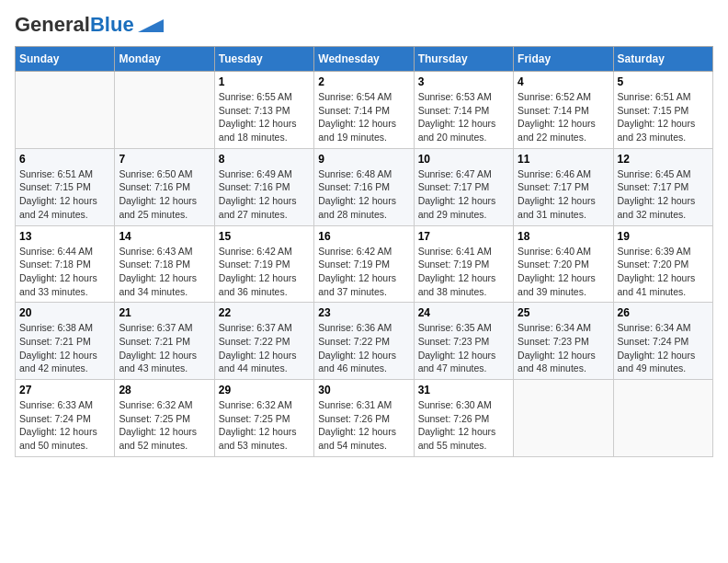 This screenshot has height=563, width=728. What do you see at coordinates (563, 264) in the screenshot?
I see `calendar-cell: 18Sunrise: 6:40 AM Sunset: 7:20 PM Dayli…` at bounding box center [563, 264].